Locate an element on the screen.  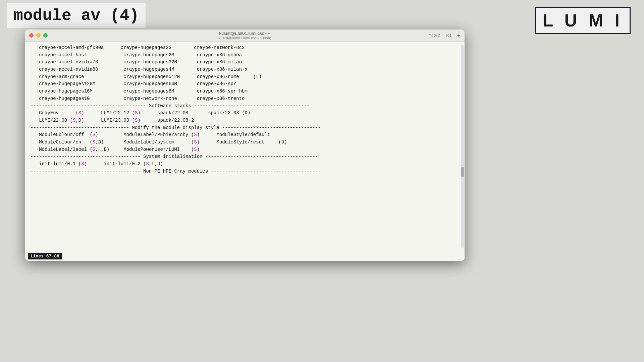
term-line: craype-accel-nvidia80 craype-hugepages4M… is located at coordinates (245, 70).